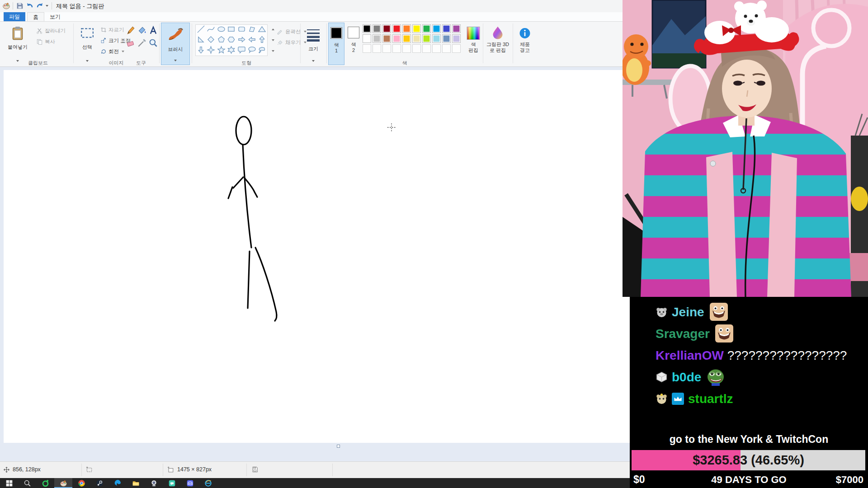 Image resolution: width=868 pixels, height=488 pixels. Describe the element at coordinates (313, 44) in the screenshot. I see `size-button: 크기` at that location.